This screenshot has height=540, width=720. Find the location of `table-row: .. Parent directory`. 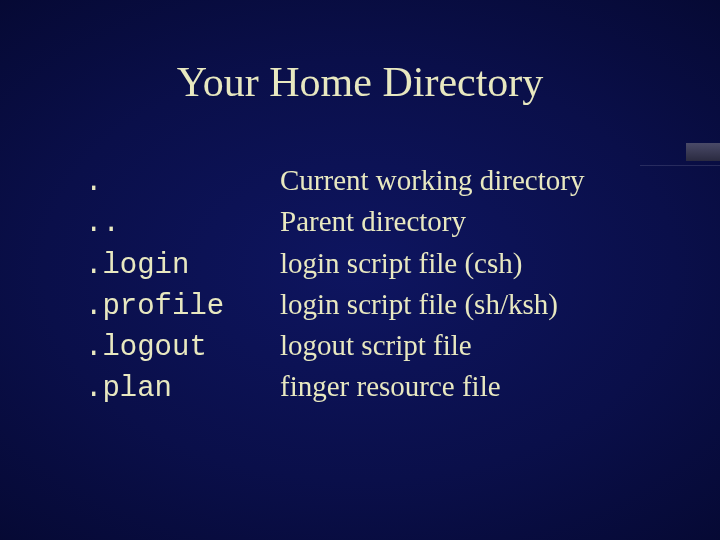

table-row: .. Parent directory is located at coordinates (372, 222).